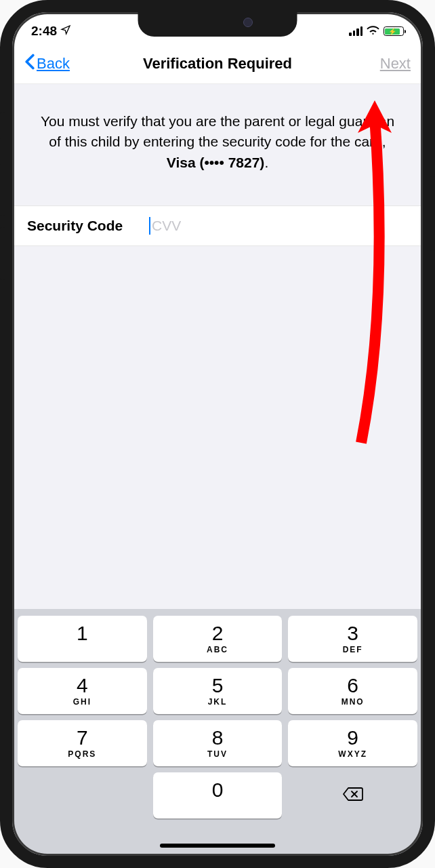 Image resolution: width=435 pixels, height=868 pixels. I want to click on key-blank, so click(83, 795).